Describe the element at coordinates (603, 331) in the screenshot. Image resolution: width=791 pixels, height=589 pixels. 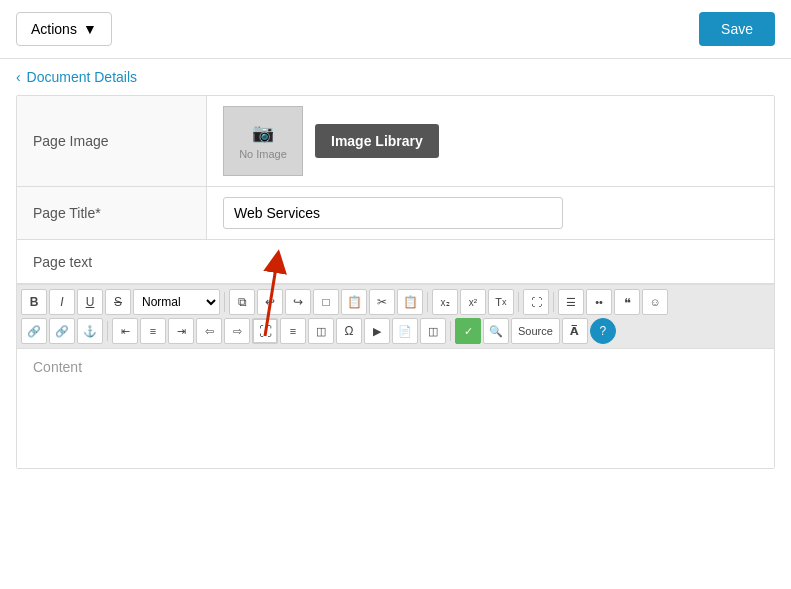
I see `help-button: ?` at that location.